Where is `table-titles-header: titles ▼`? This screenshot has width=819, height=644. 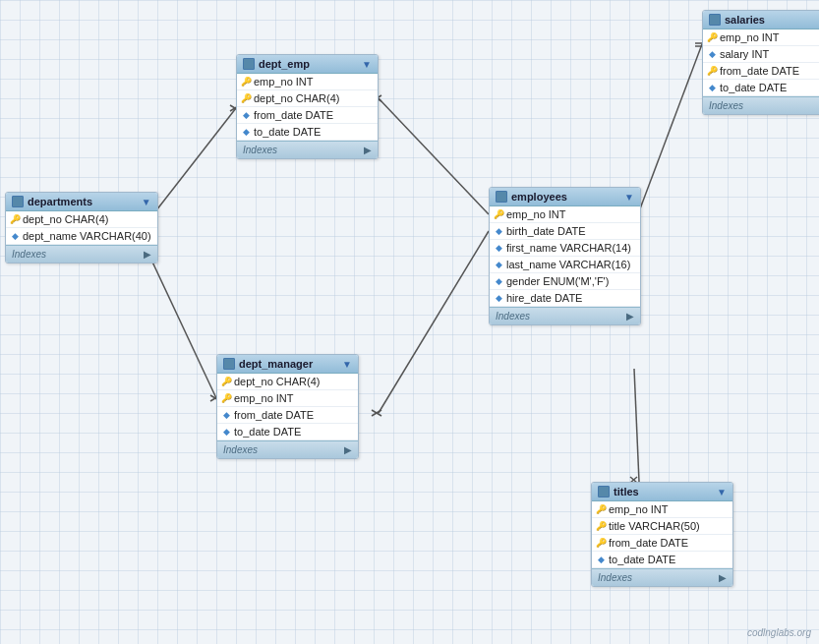 table-titles-header: titles ▼ is located at coordinates (663, 492).